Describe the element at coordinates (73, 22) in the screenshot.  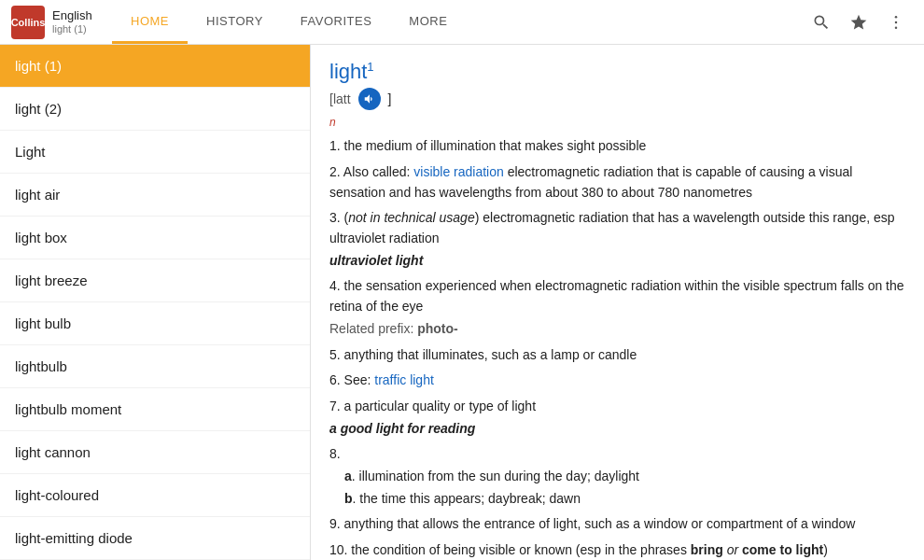
I see `logo-text: English light (1)` at that location.